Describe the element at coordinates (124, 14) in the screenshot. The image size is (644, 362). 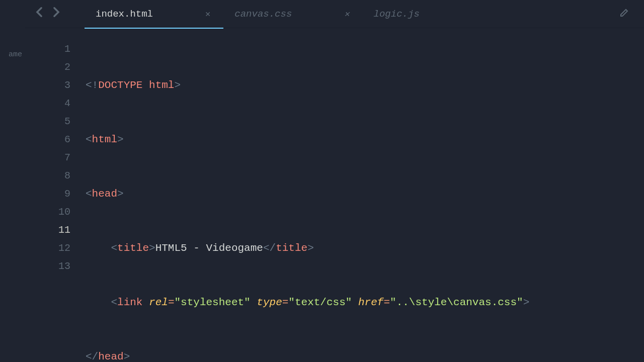
I see `tab-label: index.html` at that location.